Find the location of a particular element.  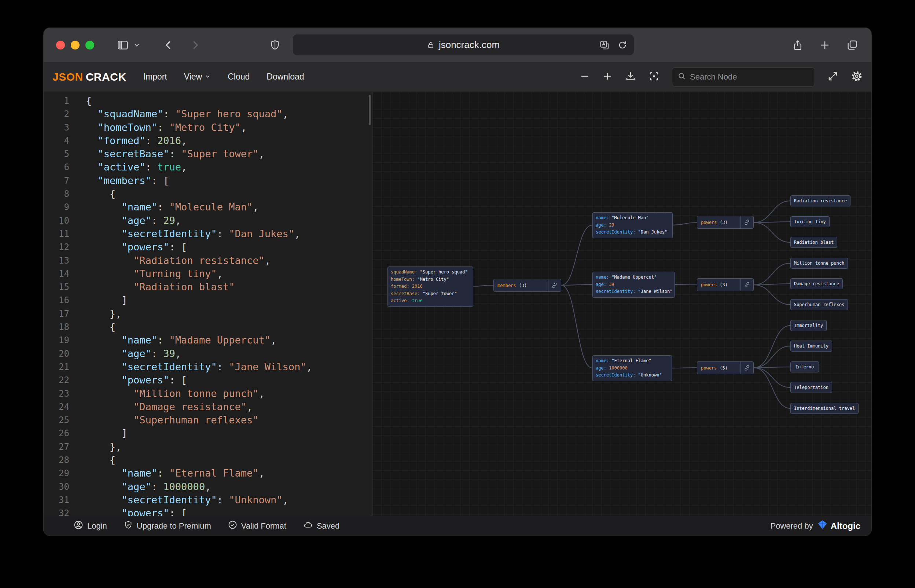

graph-node-powers-1: powers (3) is located at coordinates (725, 222).